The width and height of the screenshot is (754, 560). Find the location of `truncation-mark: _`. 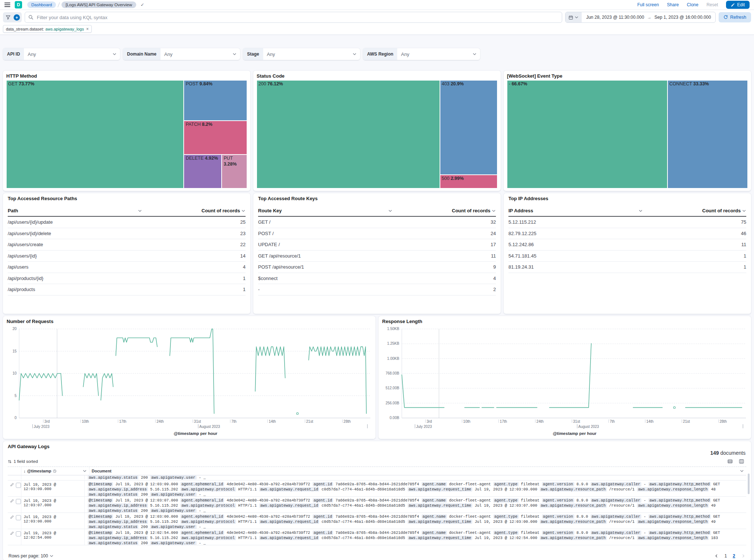

truncation-mark: _ is located at coordinates (204, 511).